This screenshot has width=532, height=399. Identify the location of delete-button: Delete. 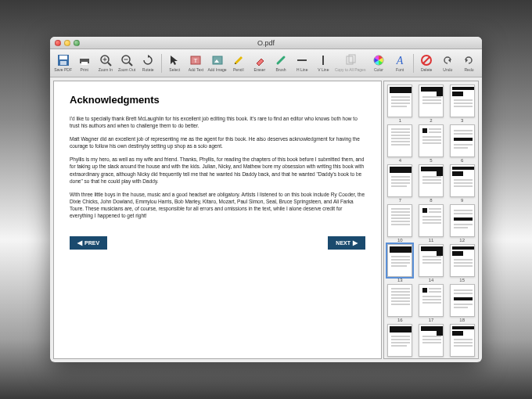
(427, 63).